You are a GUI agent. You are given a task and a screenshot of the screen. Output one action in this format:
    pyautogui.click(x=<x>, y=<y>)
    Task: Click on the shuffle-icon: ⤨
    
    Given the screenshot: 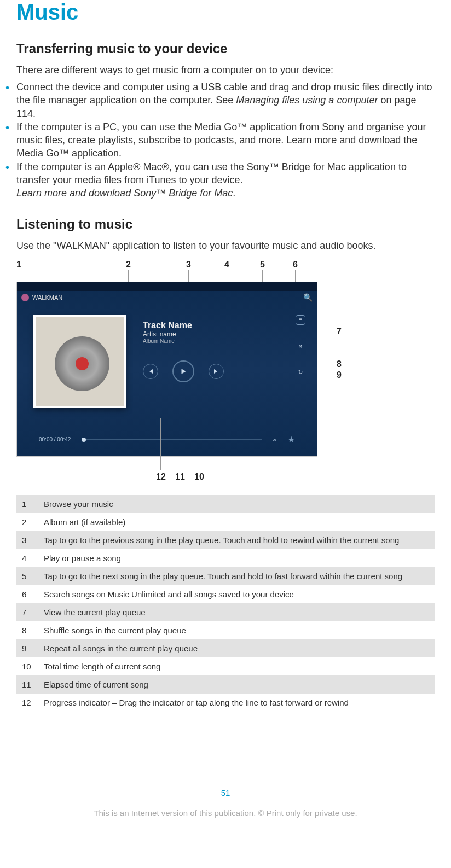 What is the action you would take?
    pyautogui.click(x=300, y=346)
    